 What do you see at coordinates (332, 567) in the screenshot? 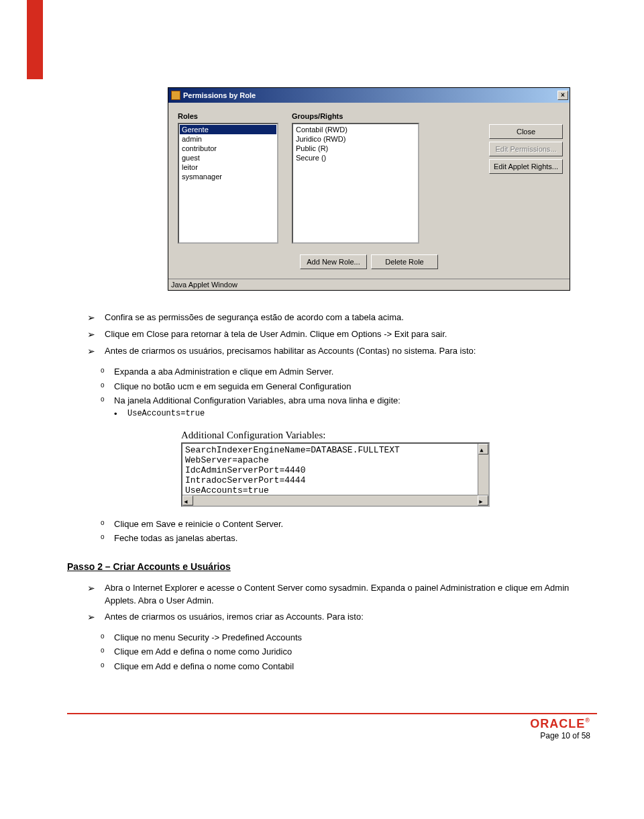
I see `section-heading: Passo 2 – Criar Accounts e Usuários` at bounding box center [332, 567].